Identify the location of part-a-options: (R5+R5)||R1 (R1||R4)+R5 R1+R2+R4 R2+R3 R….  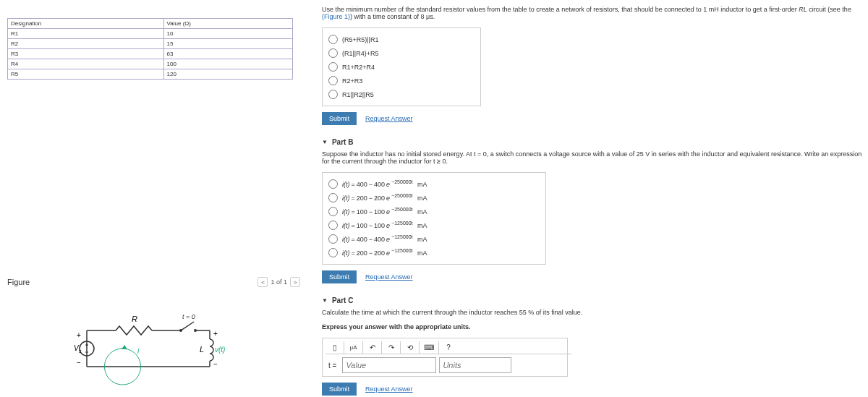
(401, 67).